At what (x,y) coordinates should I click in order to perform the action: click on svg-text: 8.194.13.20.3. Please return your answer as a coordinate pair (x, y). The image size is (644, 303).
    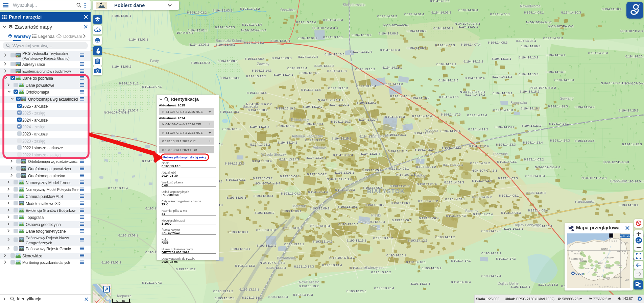
    Looking at the image, I should click on (341, 122).